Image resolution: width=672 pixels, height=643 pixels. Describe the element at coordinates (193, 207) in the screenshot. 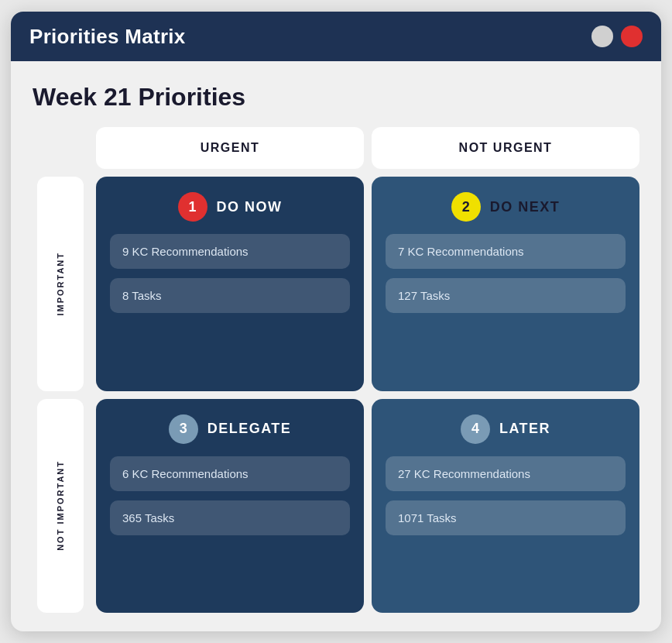

I see `quadrant-do-now-number: 1` at that location.